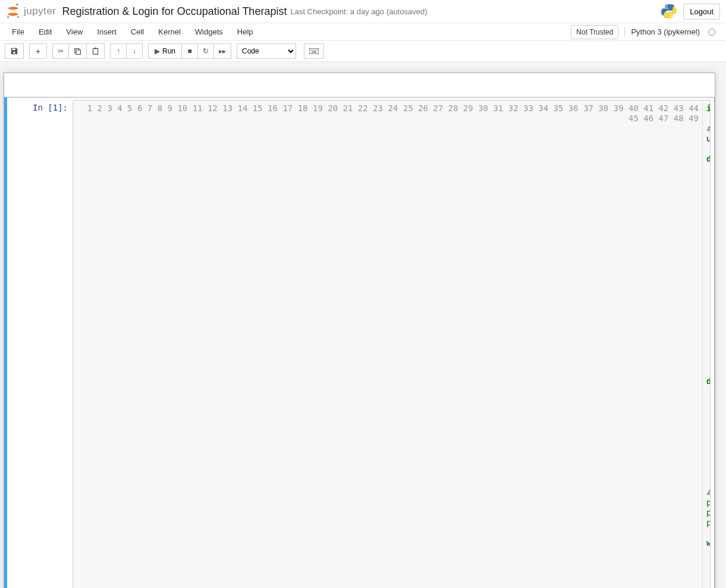 The width and height of the screenshot is (726, 588). What do you see at coordinates (706, 344) in the screenshot?
I see `code-editor: import hashlib # Simulated storage of us…` at bounding box center [706, 344].